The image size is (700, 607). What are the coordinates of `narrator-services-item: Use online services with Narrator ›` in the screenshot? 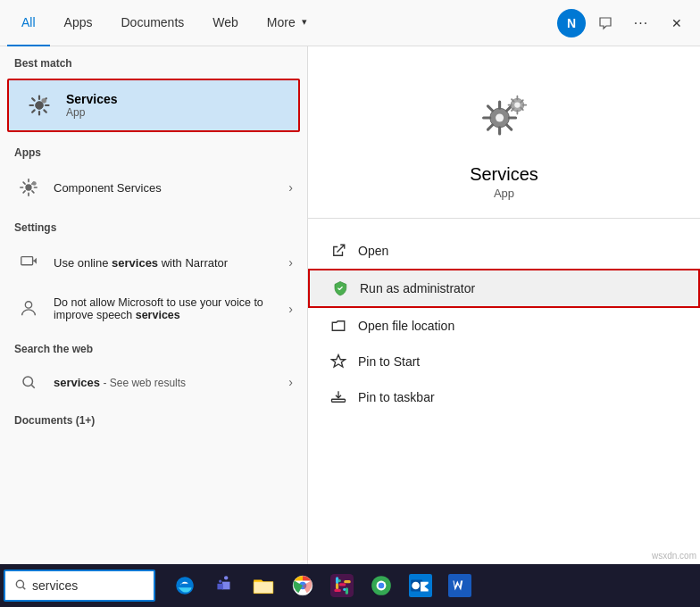 It's located at (154, 262).